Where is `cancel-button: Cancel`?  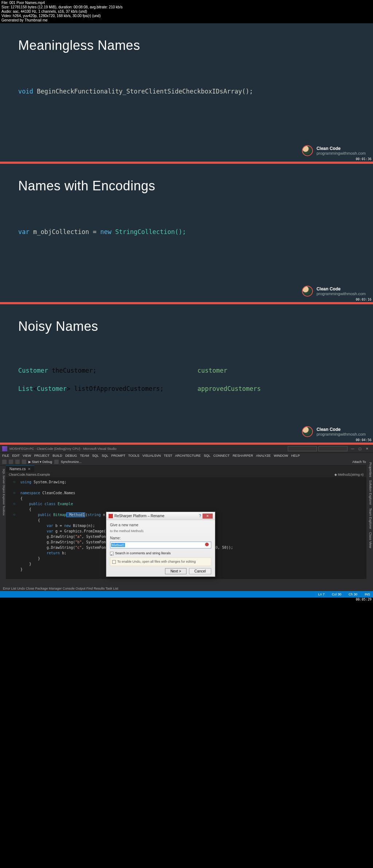 cancel-button: Cancel is located at coordinates (200, 571).